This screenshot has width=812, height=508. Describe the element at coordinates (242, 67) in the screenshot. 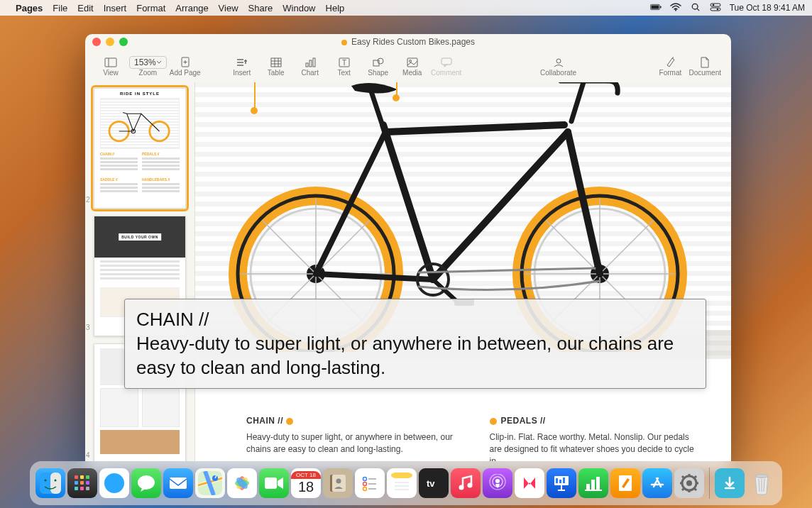

I see `toolbar-insert: Insert` at that location.